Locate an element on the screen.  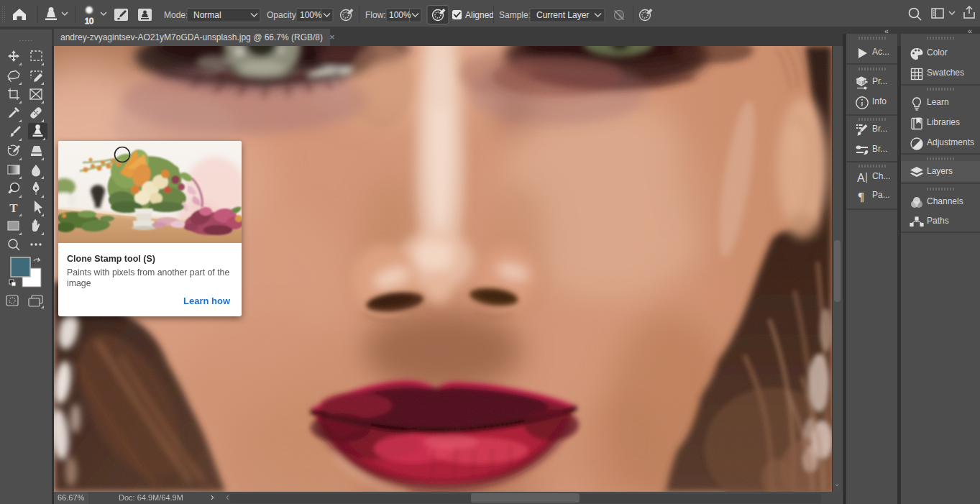
svg-text: Current Layer is located at coordinates (562, 15).